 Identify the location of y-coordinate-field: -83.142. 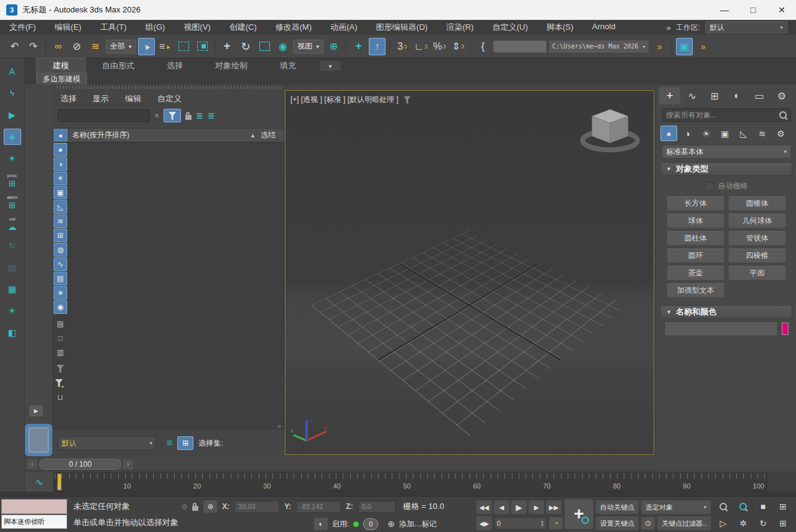
(318, 507).